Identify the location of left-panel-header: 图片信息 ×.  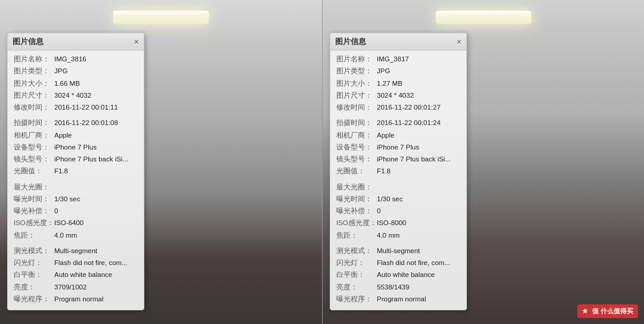
(76, 42).